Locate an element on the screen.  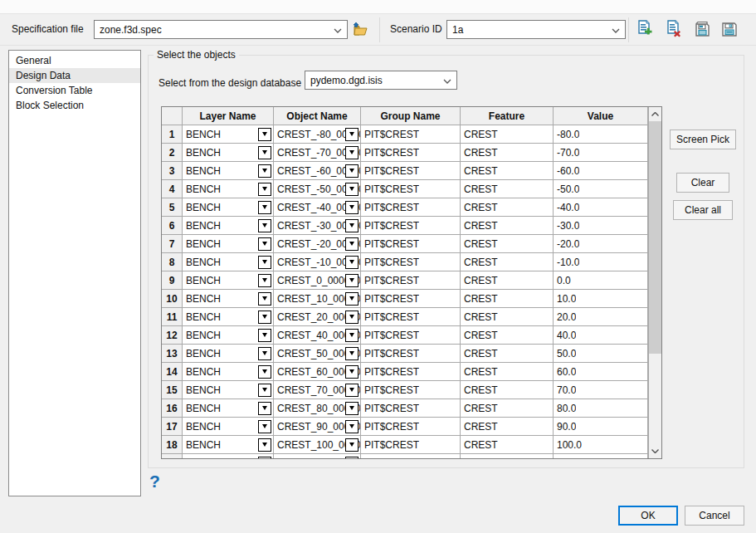
object-name-cell: CREST_-50_00000 is located at coordinates (317, 189).